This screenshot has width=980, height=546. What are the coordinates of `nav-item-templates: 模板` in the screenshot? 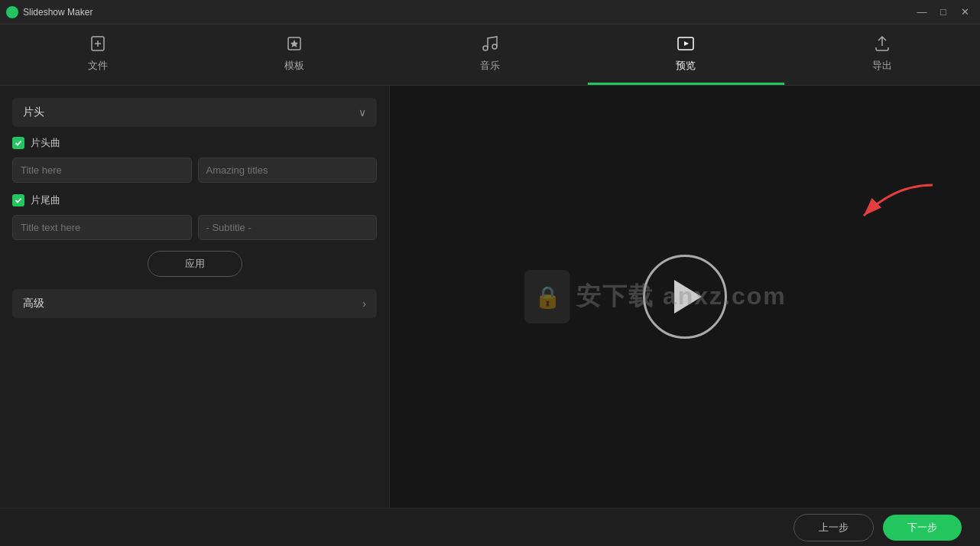 It's located at (294, 55).